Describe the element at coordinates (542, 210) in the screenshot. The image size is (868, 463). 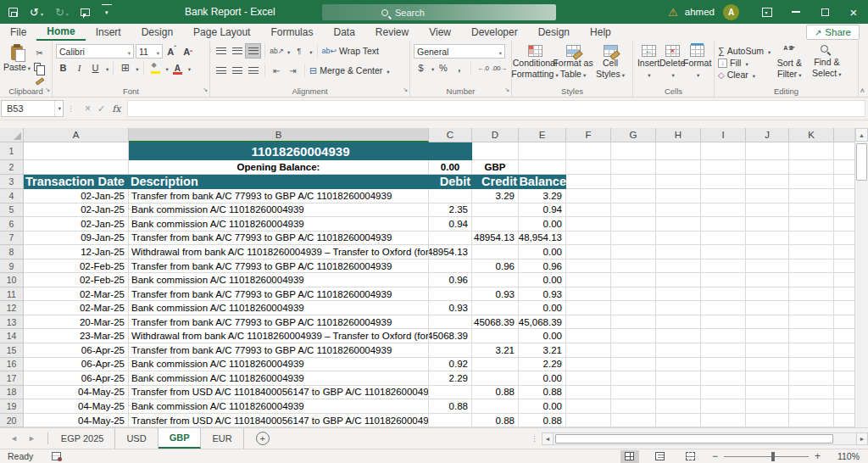
I see `cell-balance: 0.94` at that location.